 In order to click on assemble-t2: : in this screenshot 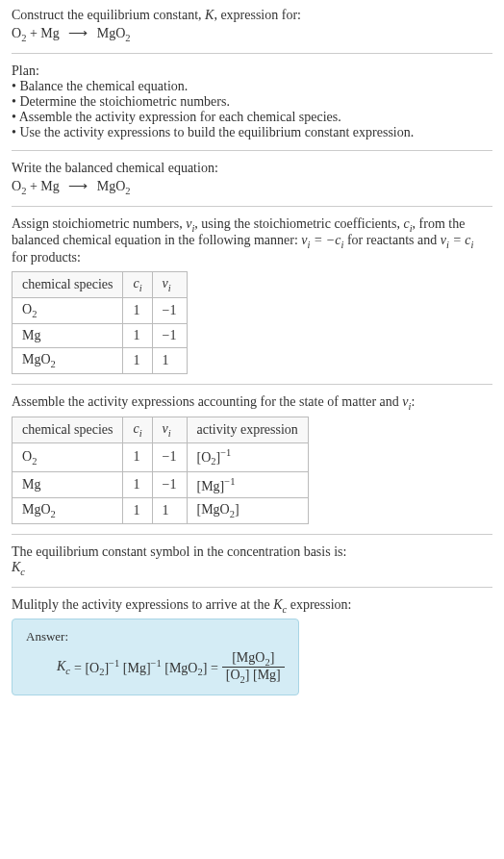, I will do `click(413, 402)`.